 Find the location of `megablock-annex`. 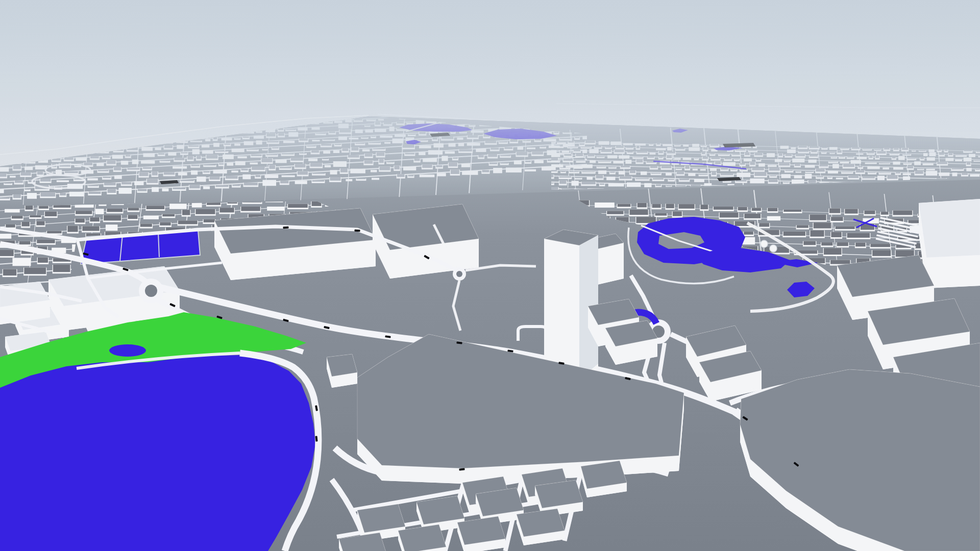

megablock-annex is located at coordinates (342, 371).